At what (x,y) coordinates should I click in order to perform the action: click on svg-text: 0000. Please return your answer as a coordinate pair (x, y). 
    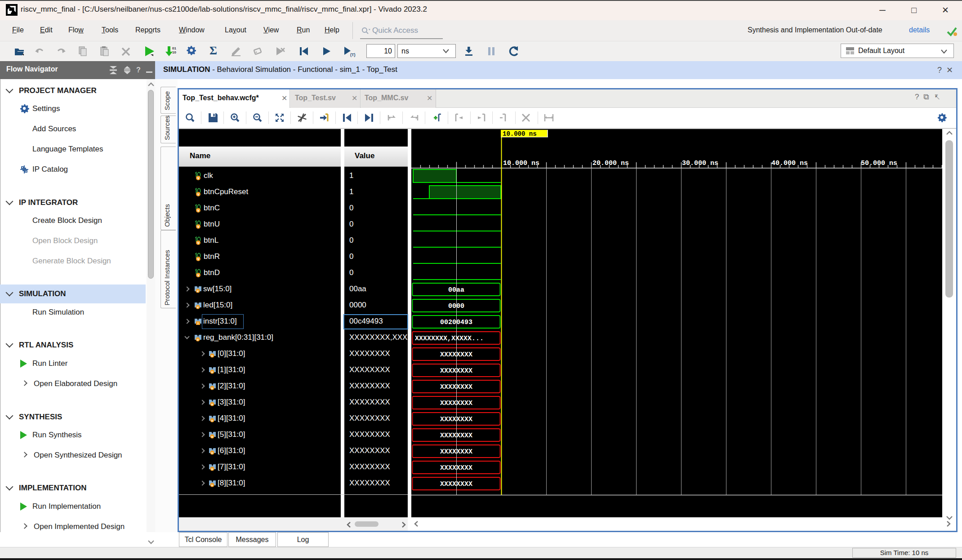
    Looking at the image, I should click on (456, 307).